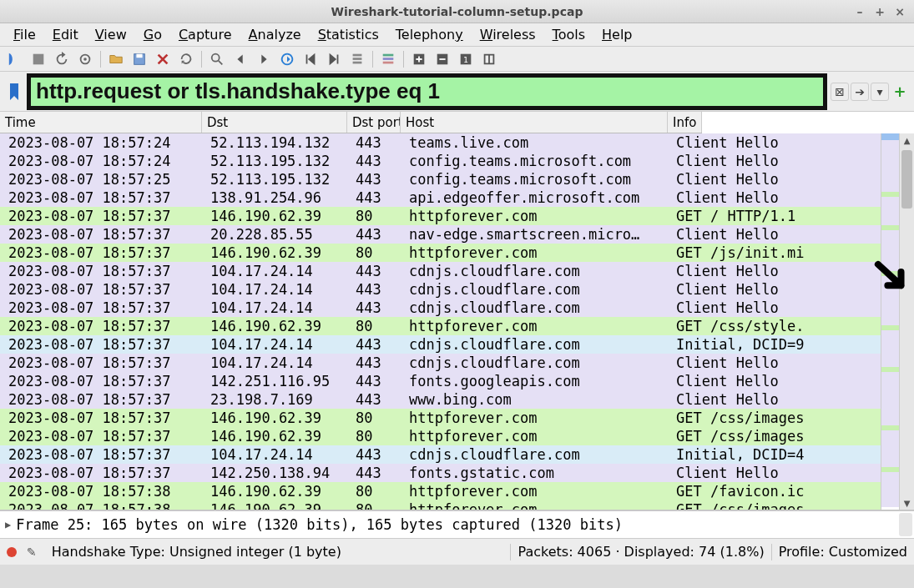 The image size is (914, 588). I want to click on cell-dst: 142.250.138.94, so click(275, 473).